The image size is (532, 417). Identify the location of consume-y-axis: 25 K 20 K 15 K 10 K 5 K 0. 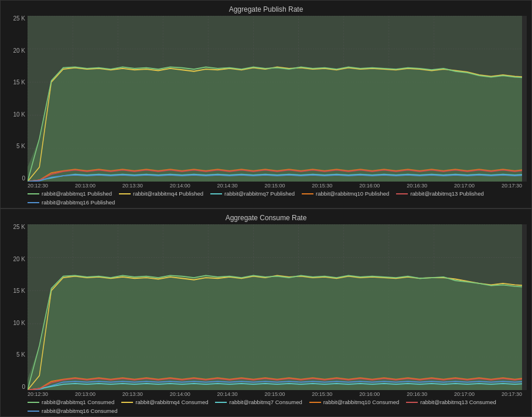
(16, 307).